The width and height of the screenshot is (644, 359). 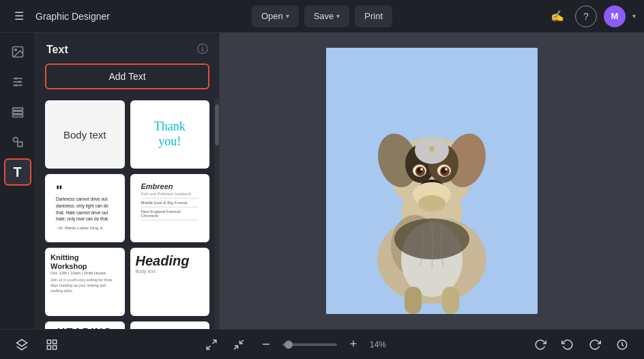 What do you see at coordinates (52, 345) in the screenshot?
I see `grid-button` at bounding box center [52, 345].